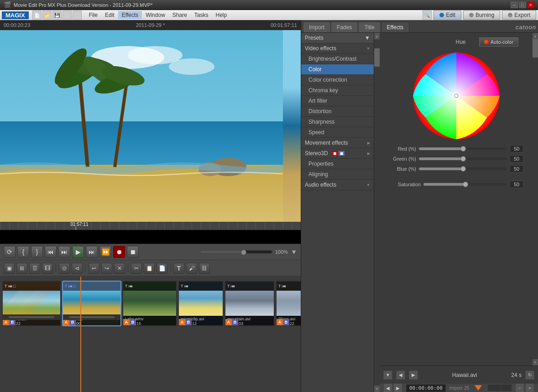  Describe the element at coordinates (47, 268) in the screenshot. I see `view-film-button: 🎞` at that location.